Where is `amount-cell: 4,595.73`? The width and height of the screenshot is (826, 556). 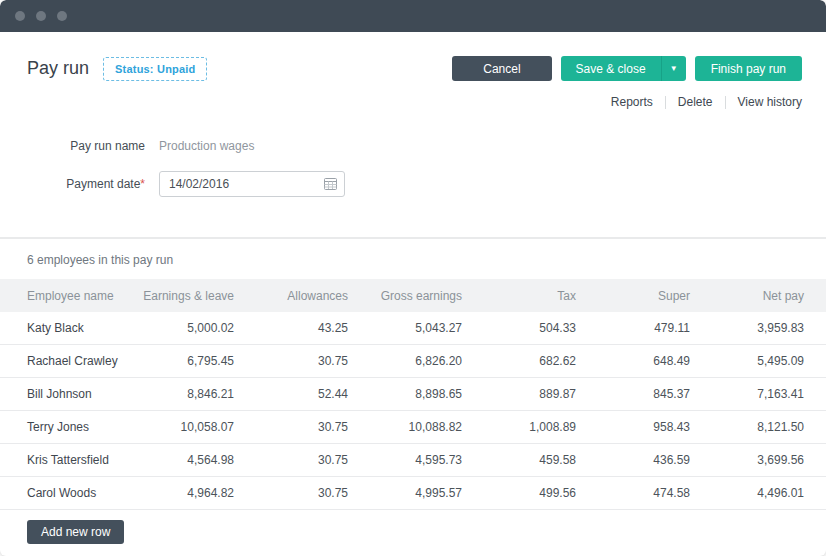 amount-cell: 4,595.73 is located at coordinates (427, 460).